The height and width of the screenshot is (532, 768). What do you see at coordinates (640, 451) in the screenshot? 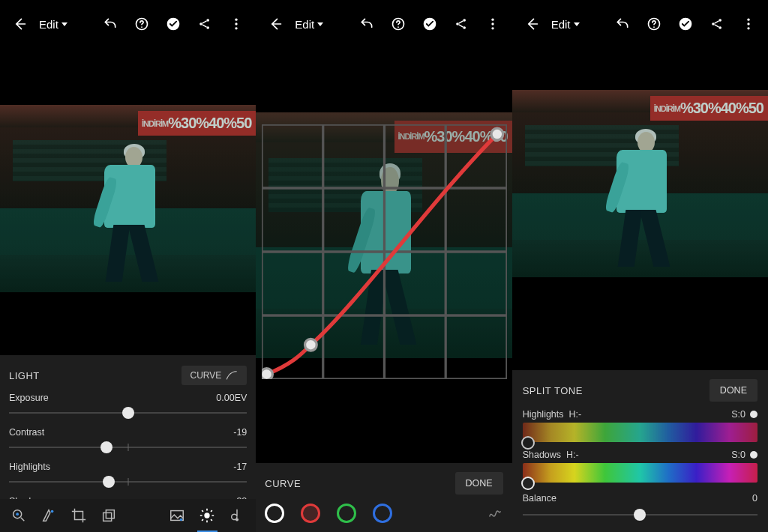
I see `split-tone-controls: SPLIT TONE DONE Highlights H:- S:0 Shado…` at bounding box center [640, 451].